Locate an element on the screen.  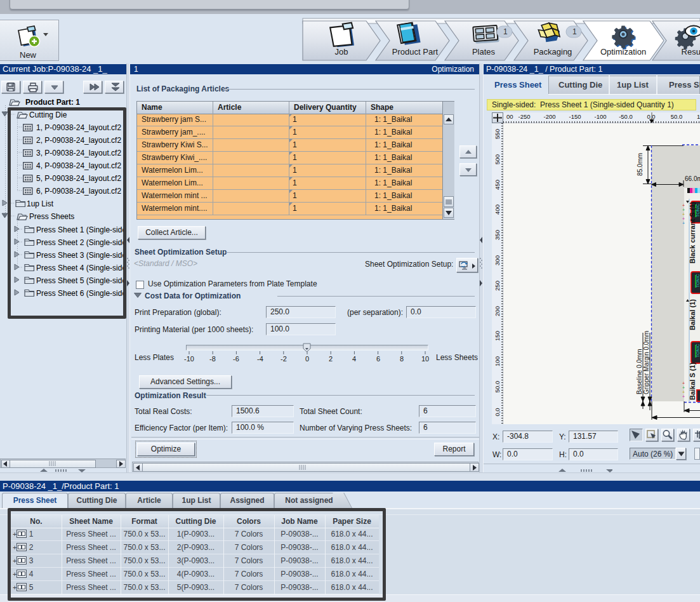
svg-text: Black currant S (1) is located at coordinates (692, 232).